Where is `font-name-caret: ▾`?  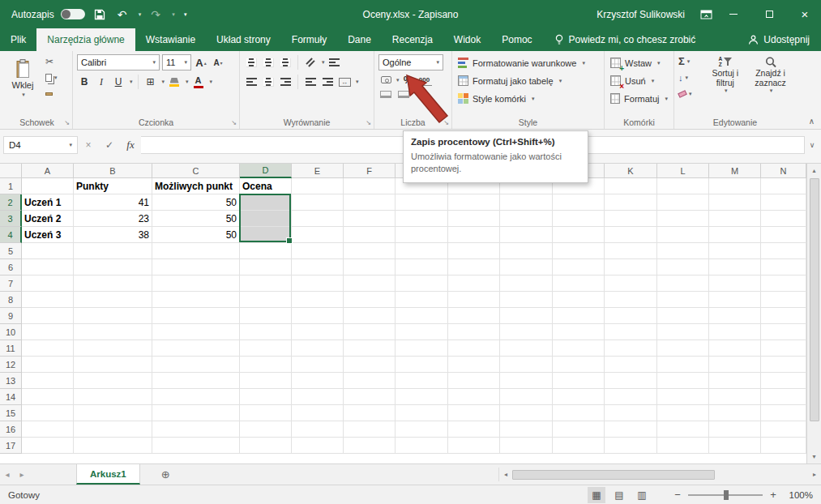
font-name-caret: ▾ is located at coordinates (154, 62).